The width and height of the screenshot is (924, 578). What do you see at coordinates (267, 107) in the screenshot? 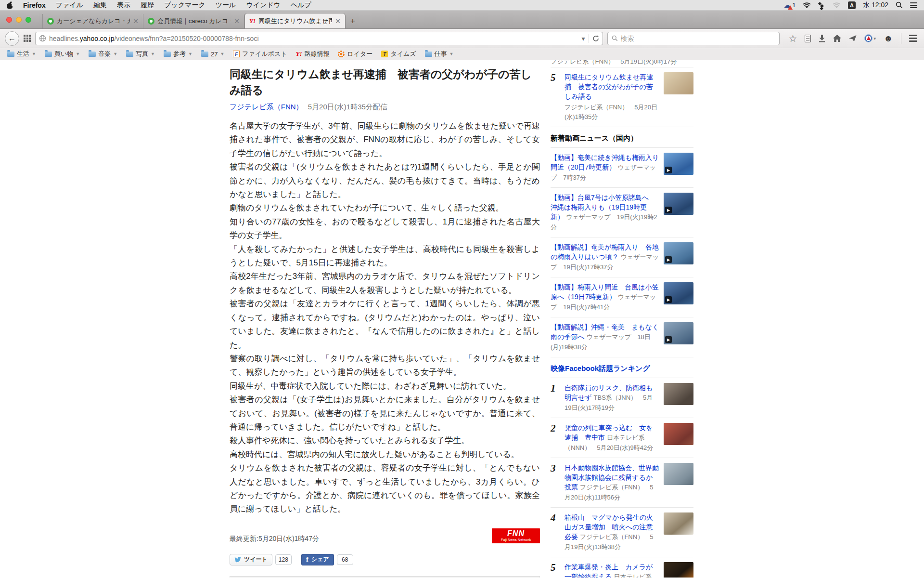
I see `source-link: フジテレビ系（FNN）` at bounding box center [267, 107].